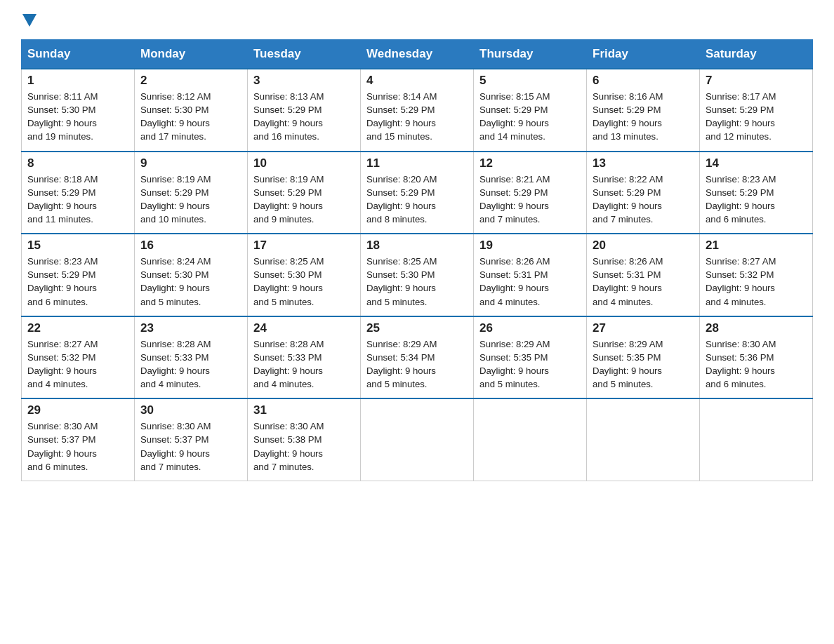 The height and width of the screenshot is (644, 834). What do you see at coordinates (191, 439) in the screenshot?
I see `calendar-cell: 30Sunrise: 8:30 AMSunset: 5:37 PMDayligh…` at bounding box center [191, 439].